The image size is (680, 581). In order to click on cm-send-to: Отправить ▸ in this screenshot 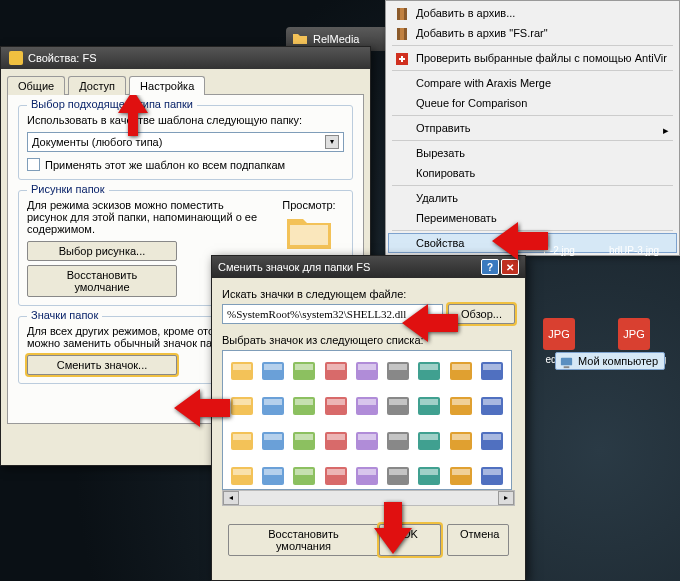, I will do `click(532, 128)`.